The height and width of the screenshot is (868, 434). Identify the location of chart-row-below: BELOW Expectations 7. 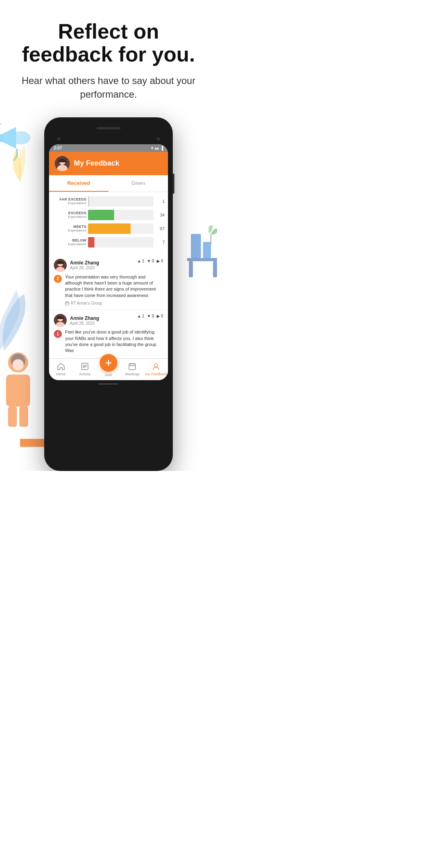
(108, 242).